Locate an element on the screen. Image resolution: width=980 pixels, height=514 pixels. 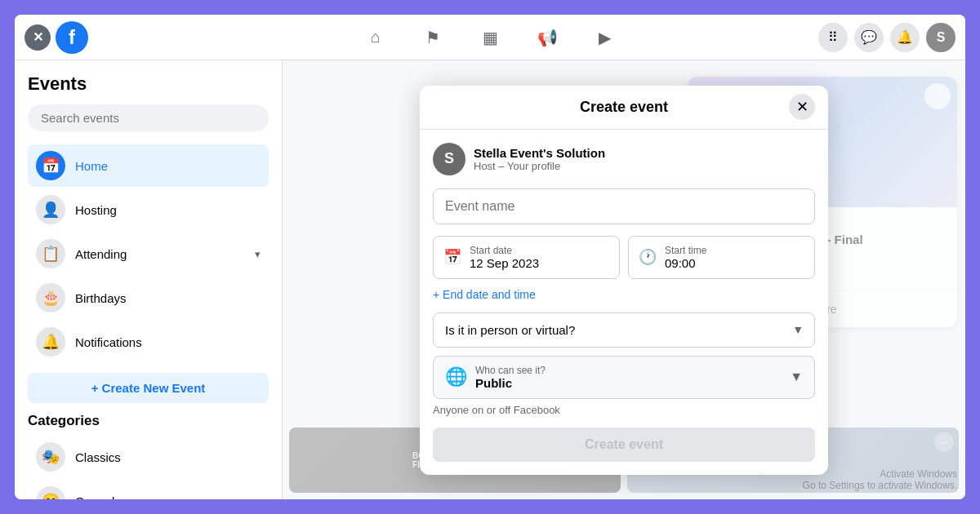
in-person-virtual-select: Is it in person or virtual? In person Vi… is located at coordinates (624, 330).